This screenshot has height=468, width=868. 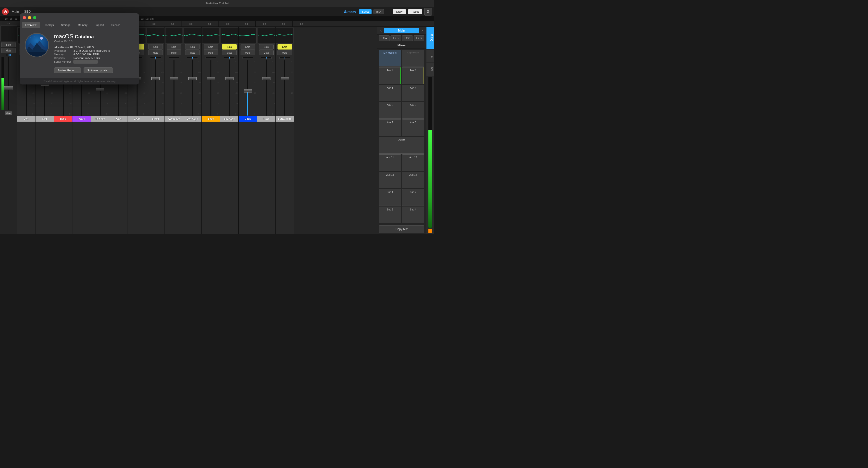 What do you see at coordinates (80, 81) in the screenshot?
I see `sysinfo-footer: ™ and © 1983-2020 Apple Inc. All Rights …` at bounding box center [80, 81].